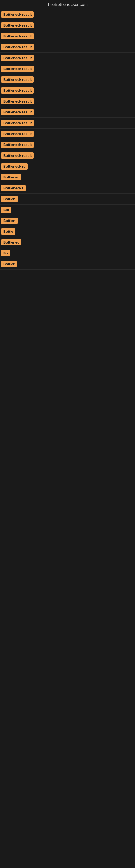 The width and height of the screenshot is (135, 868). What do you see at coordinates (9, 264) in the screenshot?
I see `bottleneck-badge: Bottler` at bounding box center [9, 264].